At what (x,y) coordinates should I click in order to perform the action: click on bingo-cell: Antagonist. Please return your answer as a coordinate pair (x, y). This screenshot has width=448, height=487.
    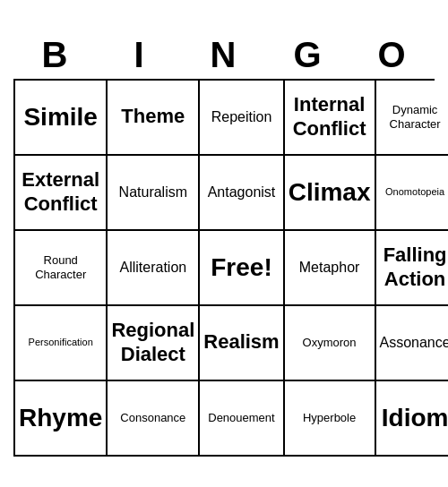
    Looking at the image, I should click on (242, 193).